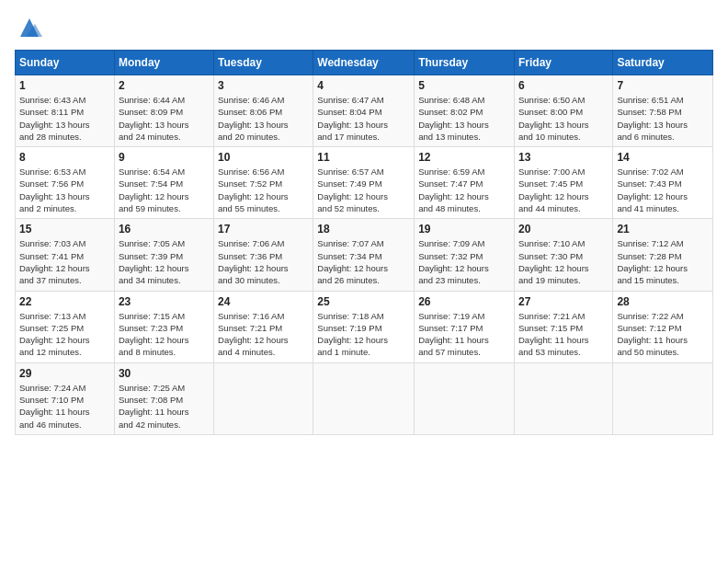  I want to click on day-header-tuesday: Tuesday, so click(264, 63).